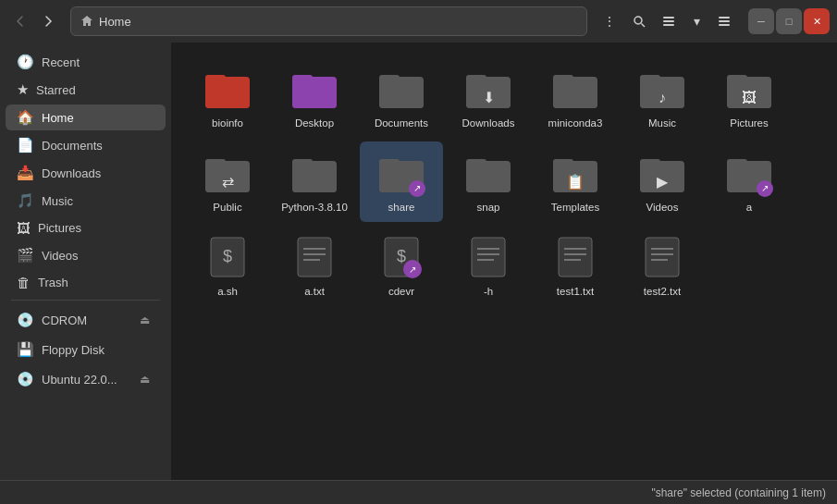  What do you see at coordinates (401, 207) in the screenshot?
I see `file-label-share: share` at bounding box center [401, 207].